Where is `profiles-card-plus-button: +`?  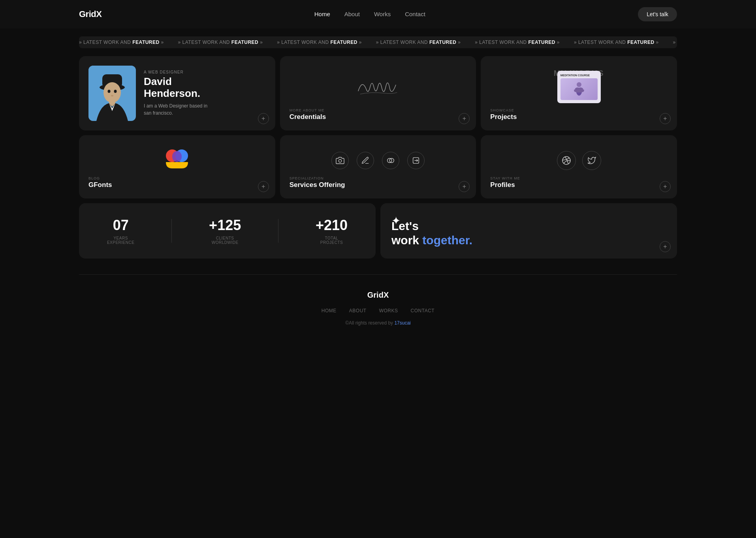 profiles-card-plus-button: + is located at coordinates (665, 187).